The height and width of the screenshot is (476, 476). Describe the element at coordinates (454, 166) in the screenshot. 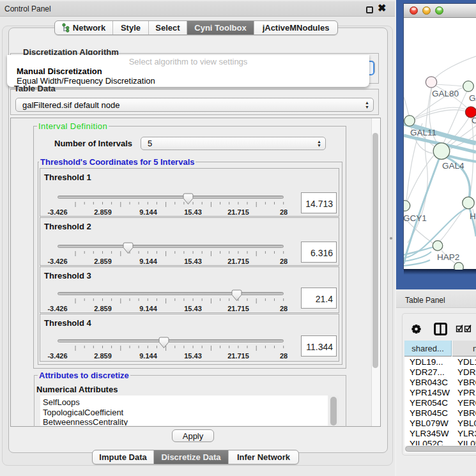

I see `svg-text: GAL4` at that location.